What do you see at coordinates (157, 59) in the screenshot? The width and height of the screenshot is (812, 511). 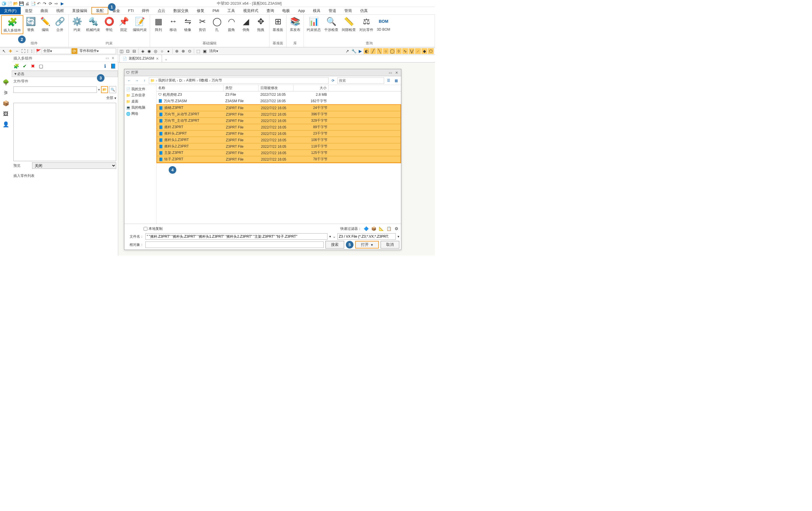 I see `close-icon: ✕` at bounding box center [157, 59].